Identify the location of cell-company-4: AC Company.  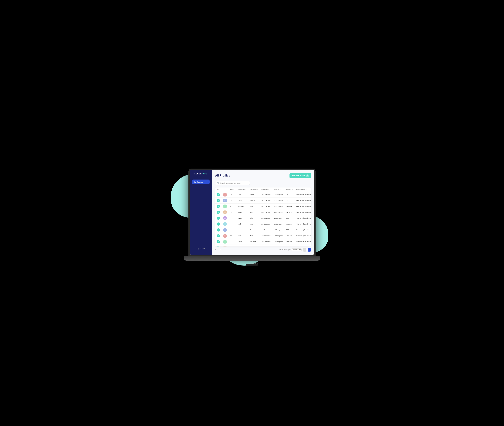
(266, 218).